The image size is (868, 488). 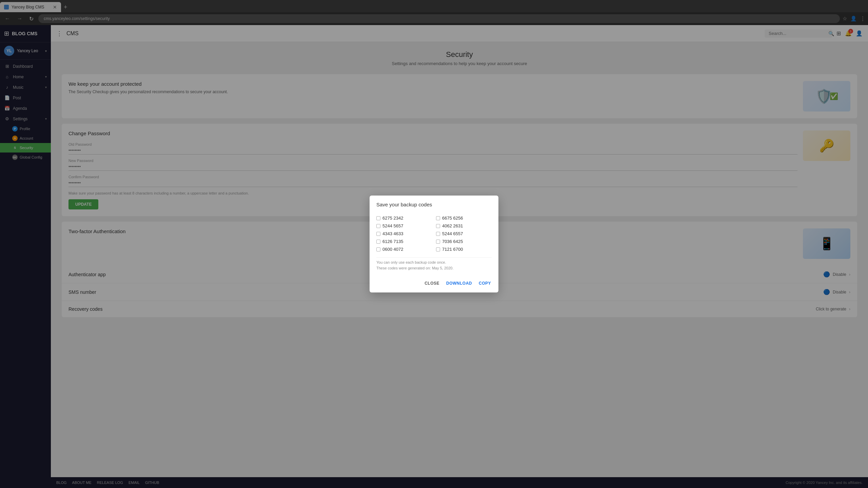 What do you see at coordinates (434, 244) in the screenshot?
I see `backup-codes-modal: Save your backup codes 6275 2342 5244 56…` at bounding box center [434, 244].